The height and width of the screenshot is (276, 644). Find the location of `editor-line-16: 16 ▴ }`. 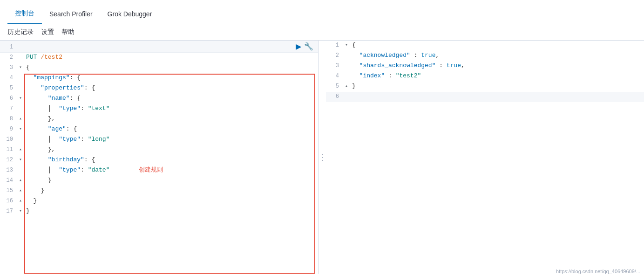

editor-line-16: 16 ▴ } is located at coordinates (159, 201).